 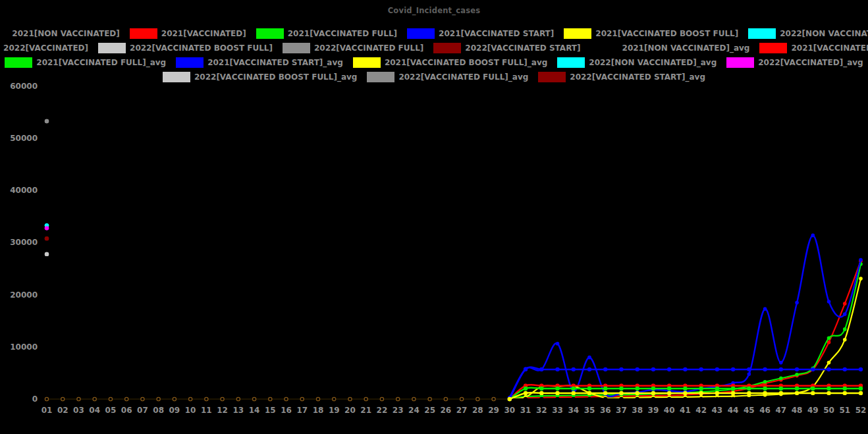 I want to click on x-tick-label: 23, so click(x=398, y=410).